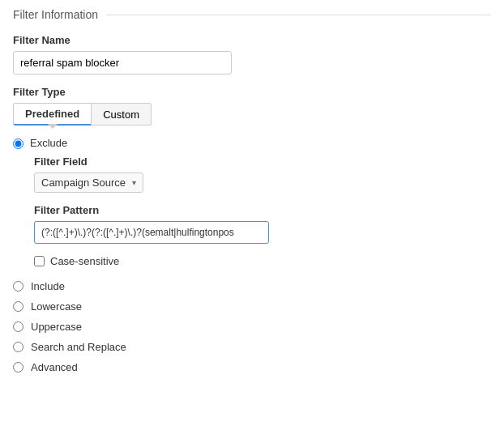 The width and height of the screenshot is (504, 447). I want to click on lowercase-radio, so click(18, 306).